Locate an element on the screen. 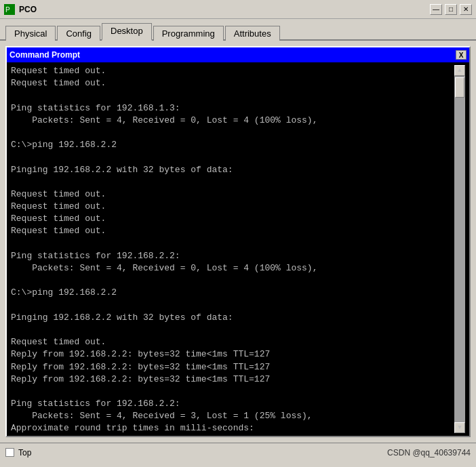  scroll-down-button: ▼ is located at coordinates (460, 428).